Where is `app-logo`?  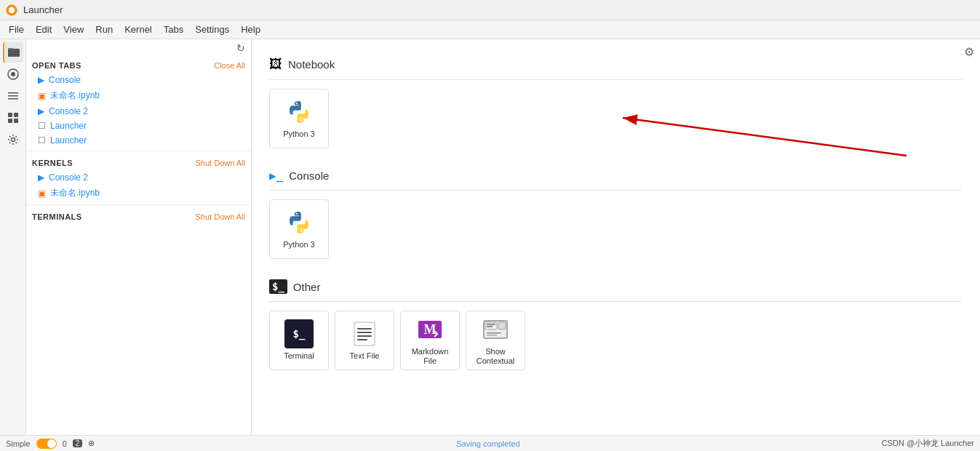 app-logo is located at coordinates (12, 10).